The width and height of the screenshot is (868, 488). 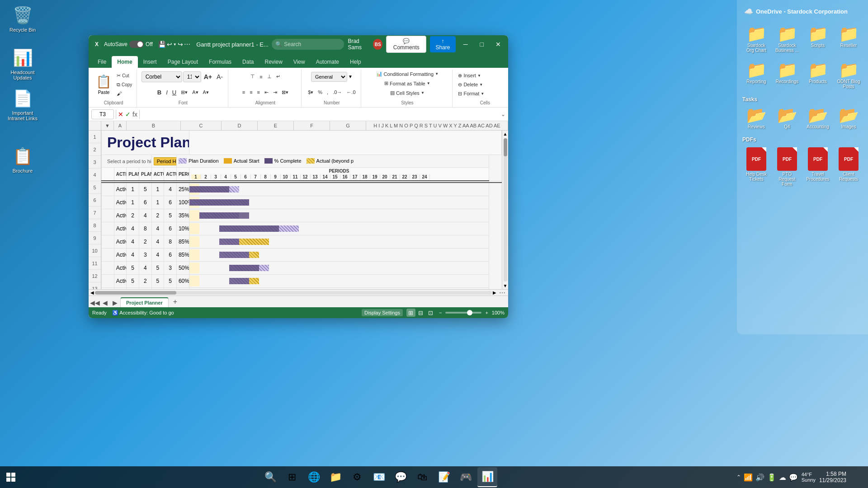 I want to click on font-family-selector: Corbel, so click(x=162, y=77).